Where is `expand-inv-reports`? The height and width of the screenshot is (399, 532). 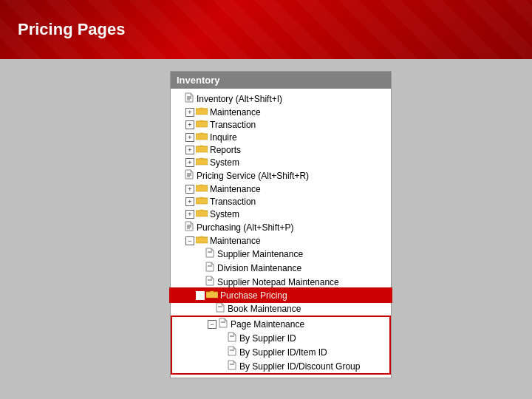
expand-inv-reports is located at coordinates (190, 150).